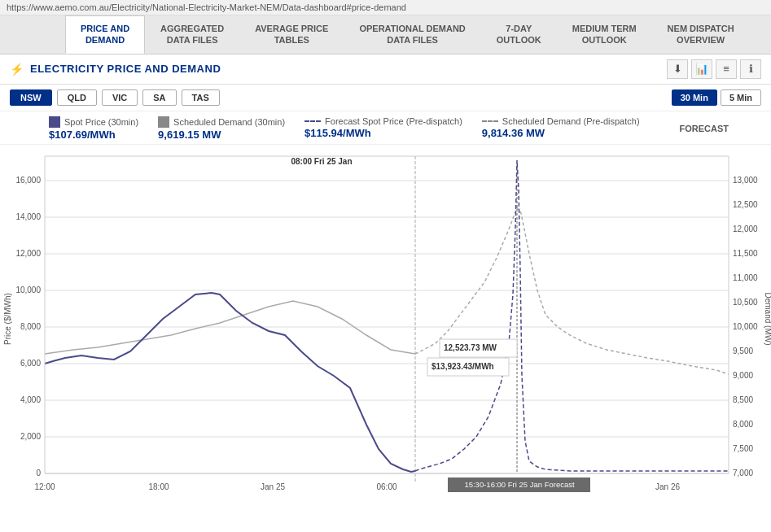 This screenshot has height=532, width=771. Describe the element at coordinates (519, 485) in the screenshot. I see `svg-text:15:30-16:00 Fri 25 Jan Forecas: 15:30-16:00 Fri 25 Jan Forecast` at that location.